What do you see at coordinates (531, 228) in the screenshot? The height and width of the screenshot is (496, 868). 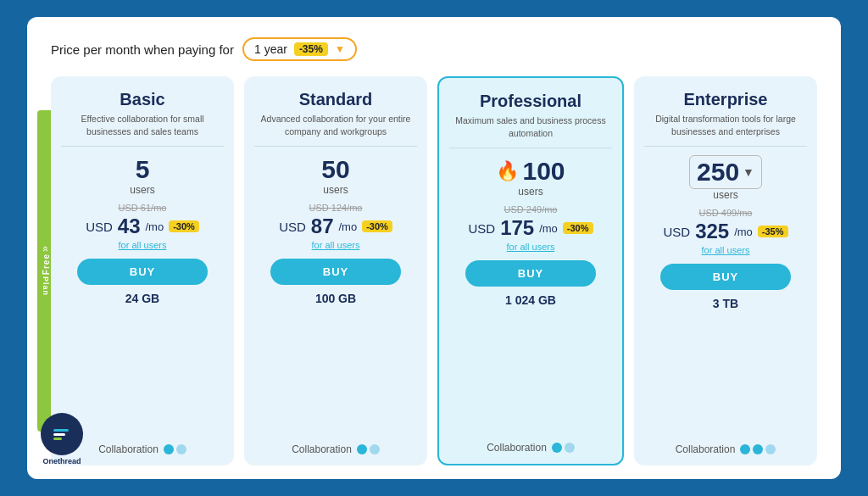 I see `price-row-professional: USD 175 /mo -30%` at bounding box center [531, 228].